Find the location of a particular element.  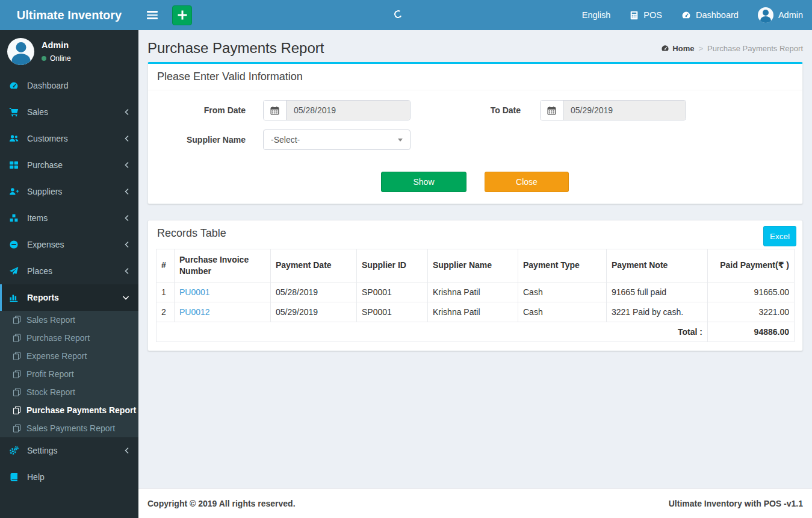

sidebar-item-dashboard: Dashboard is located at coordinates (69, 86).